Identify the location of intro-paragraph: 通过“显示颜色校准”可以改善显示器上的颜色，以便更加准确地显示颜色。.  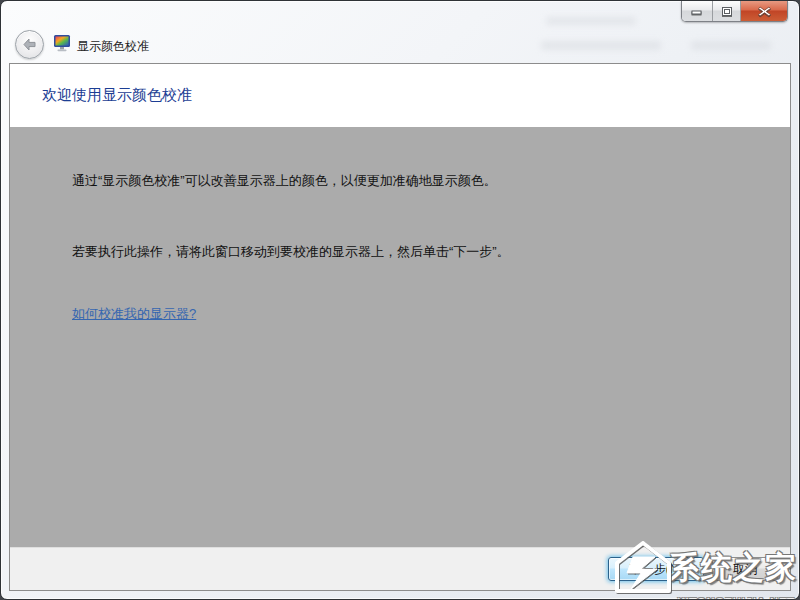
(400, 181).